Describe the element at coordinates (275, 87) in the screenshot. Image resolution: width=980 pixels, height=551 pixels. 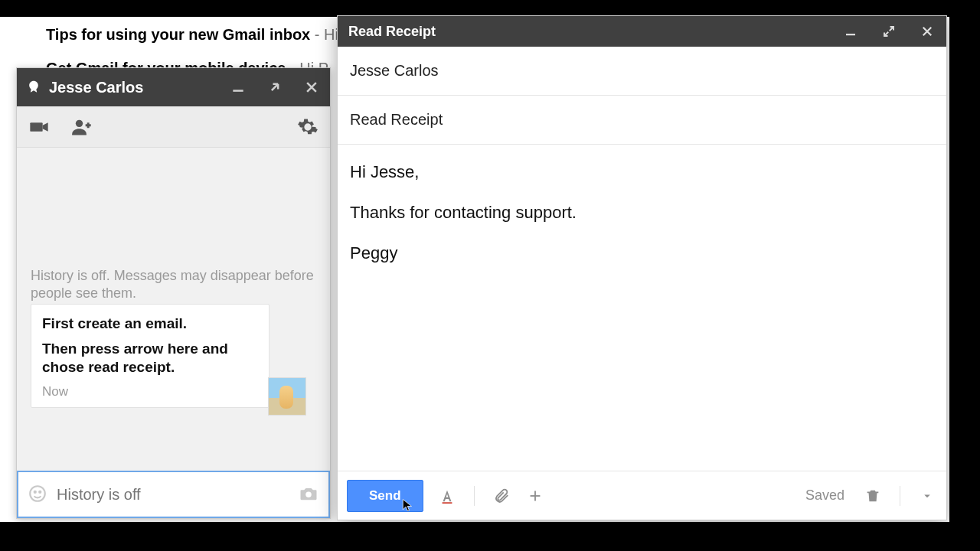
I see `popout-icon` at that location.